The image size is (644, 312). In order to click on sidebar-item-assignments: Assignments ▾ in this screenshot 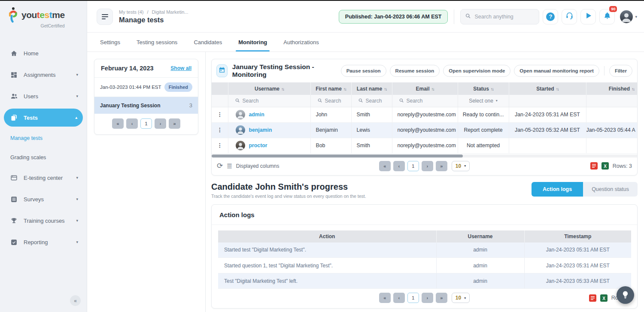, I will do `click(43, 75)`.